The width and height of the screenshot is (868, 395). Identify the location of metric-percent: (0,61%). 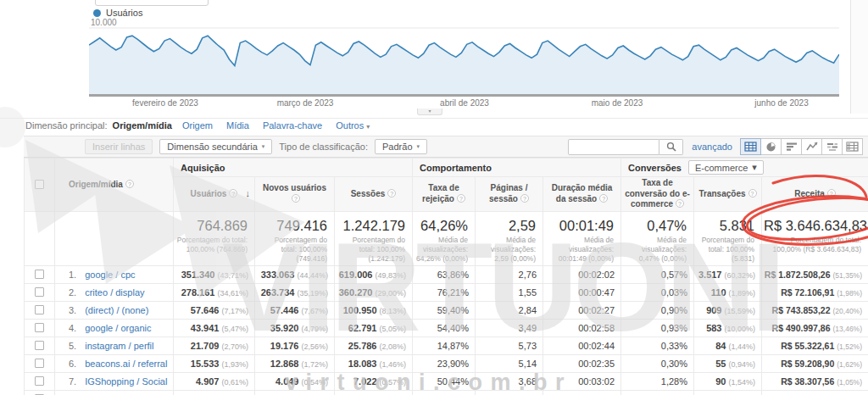
(235, 382).